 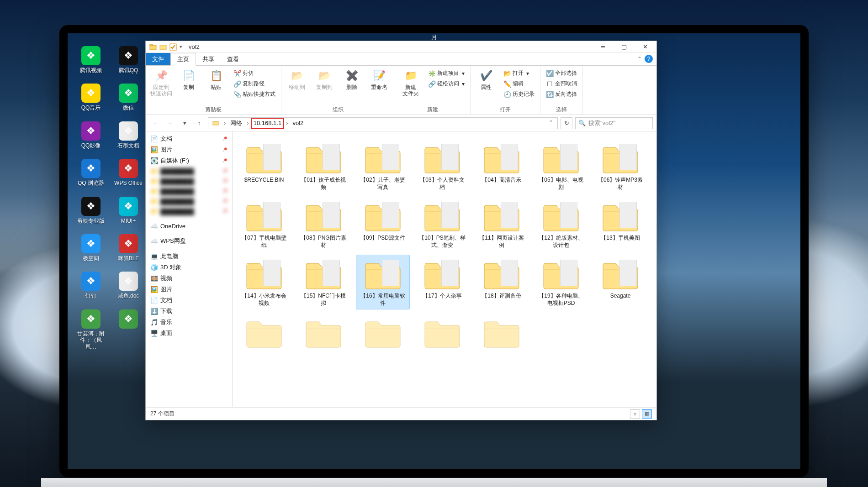 I want to click on up-button: ↑, so click(x=199, y=123).